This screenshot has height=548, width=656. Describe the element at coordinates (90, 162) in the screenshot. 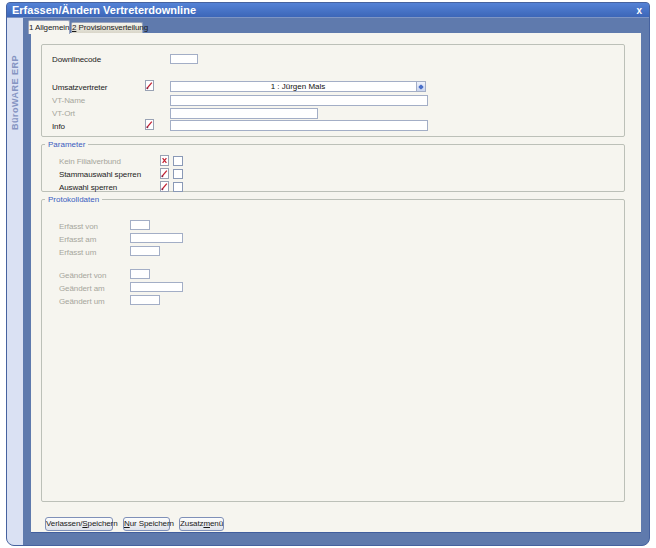

I see `kein-filialverbund-label: Kein Filialverbund` at that location.